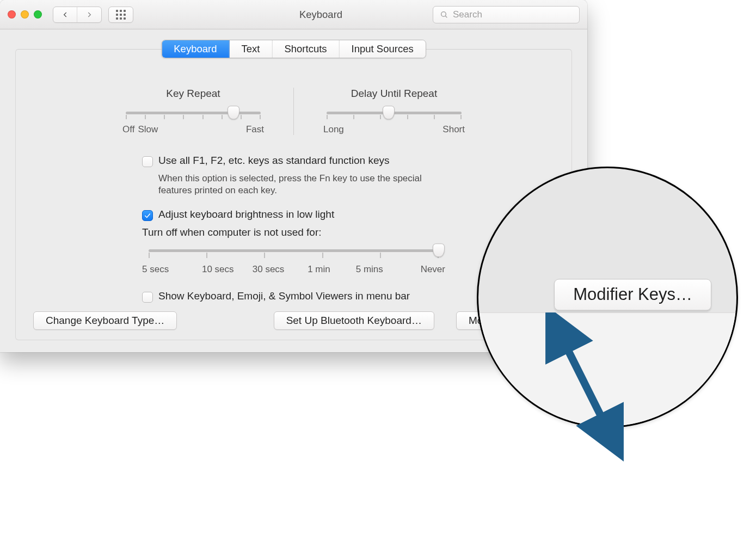  What do you see at coordinates (128, 130) in the screenshot?
I see `key-repeat-off-label: Off` at bounding box center [128, 130].